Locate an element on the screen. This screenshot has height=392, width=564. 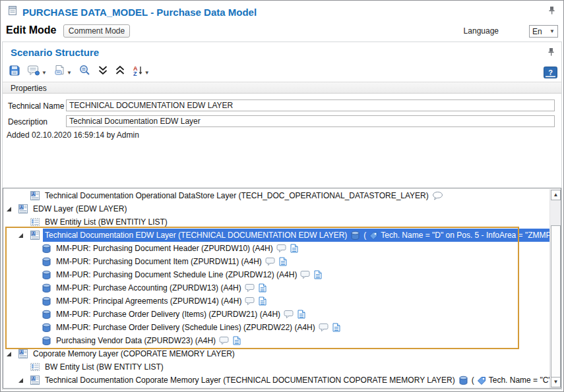
scroll-up-icon: ▲ is located at coordinates (555, 195).